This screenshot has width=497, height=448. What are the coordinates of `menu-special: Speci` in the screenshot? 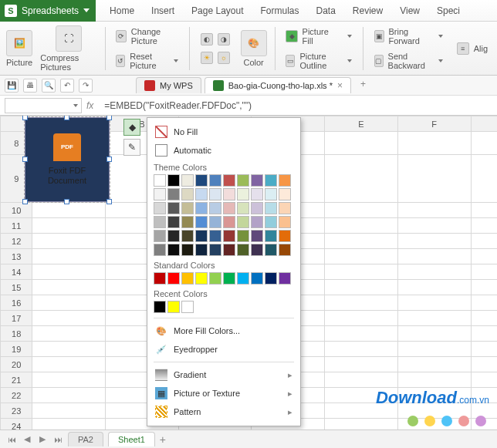 It's located at (448, 11).